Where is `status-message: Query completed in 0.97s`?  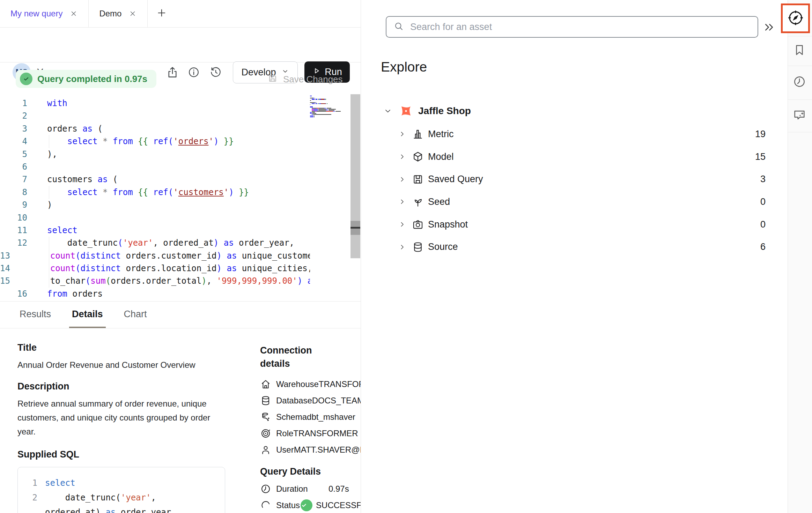 status-message: Query completed in 0.97s is located at coordinates (92, 79).